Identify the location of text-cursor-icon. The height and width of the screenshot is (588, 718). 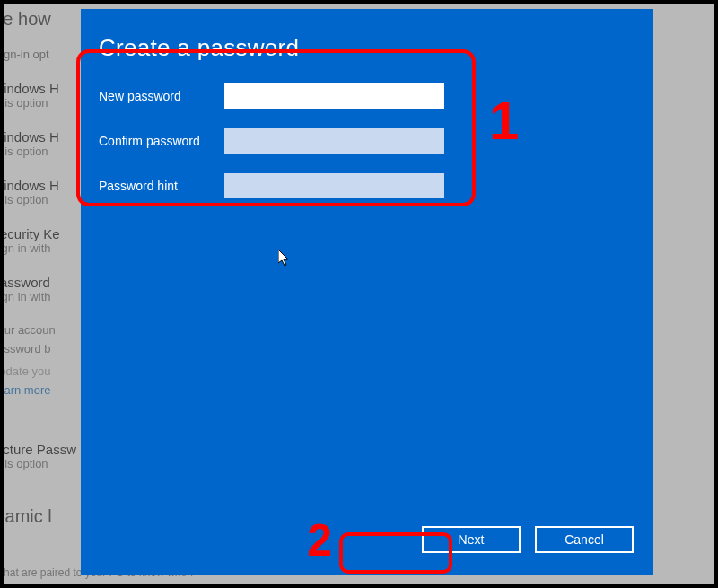
(311, 89).